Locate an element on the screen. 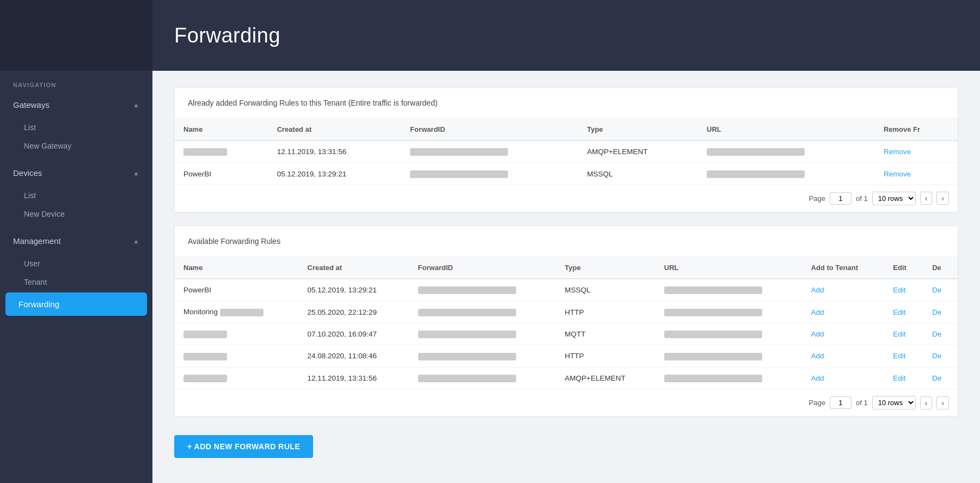  sidebar-item-new-gateway: New Gateway is located at coordinates (76, 146).